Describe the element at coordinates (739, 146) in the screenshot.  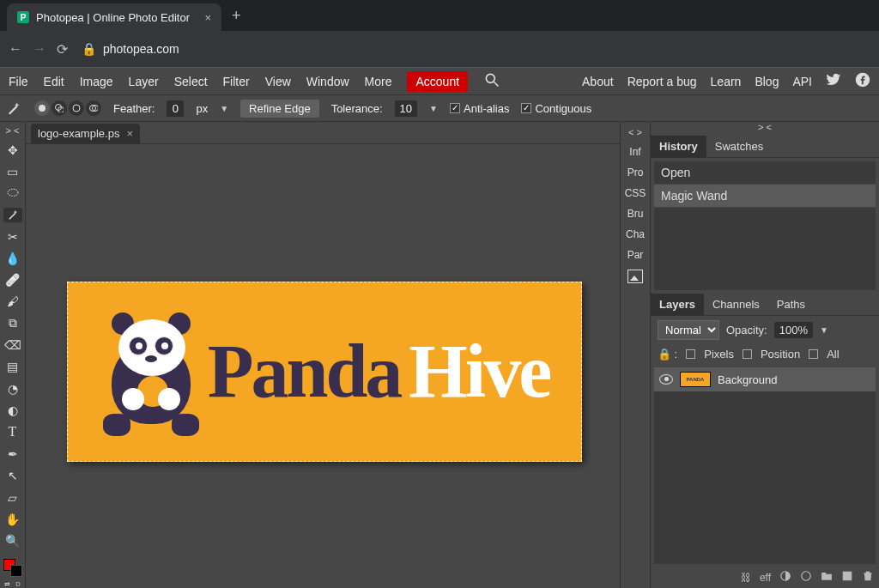
I see `tab-swatches: Swatches` at that location.